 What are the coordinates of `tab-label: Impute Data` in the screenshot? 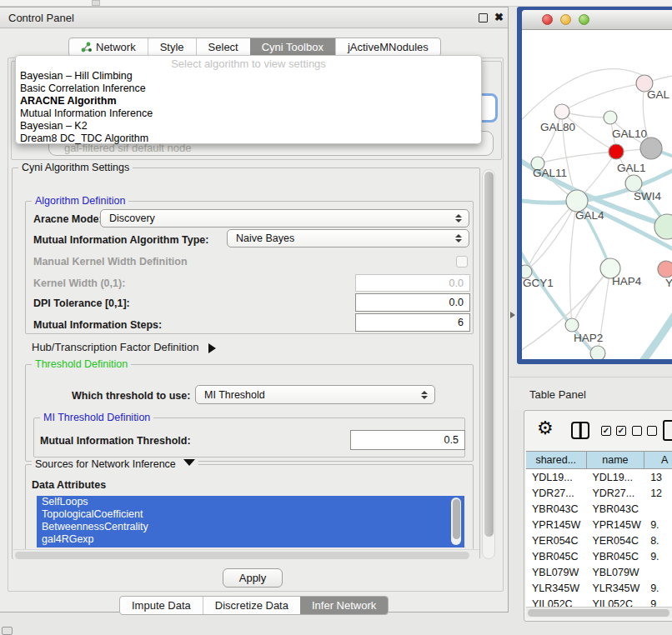 It's located at (162, 605).